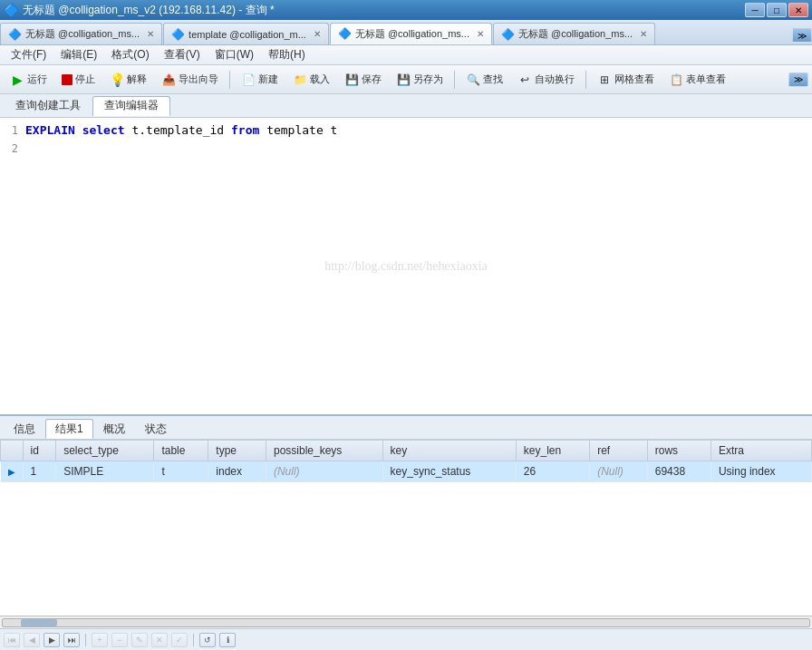  What do you see at coordinates (493, 80) in the screenshot?
I see `find-label: 查找` at bounding box center [493, 80].